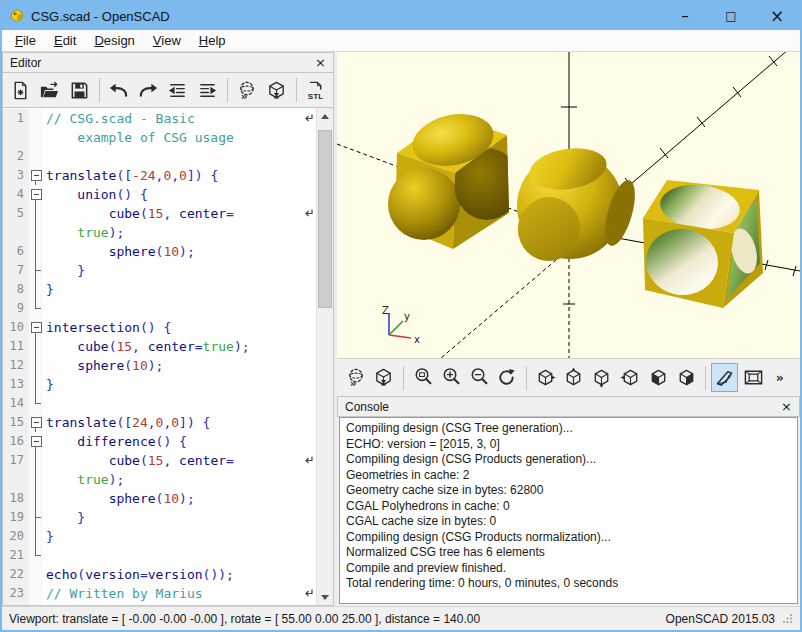 This screenshot has width=802, height=632. What do you see at coordinates (138, 138) in the screenshot?
I see `code-line-text: example of CSG usage` at bounding box center [138, 138].